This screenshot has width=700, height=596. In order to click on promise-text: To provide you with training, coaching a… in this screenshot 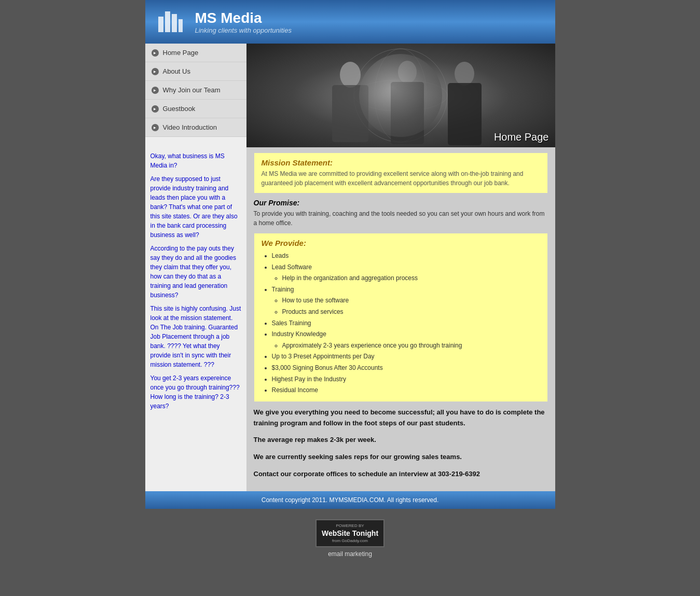, I will do `click(401, 218)`.